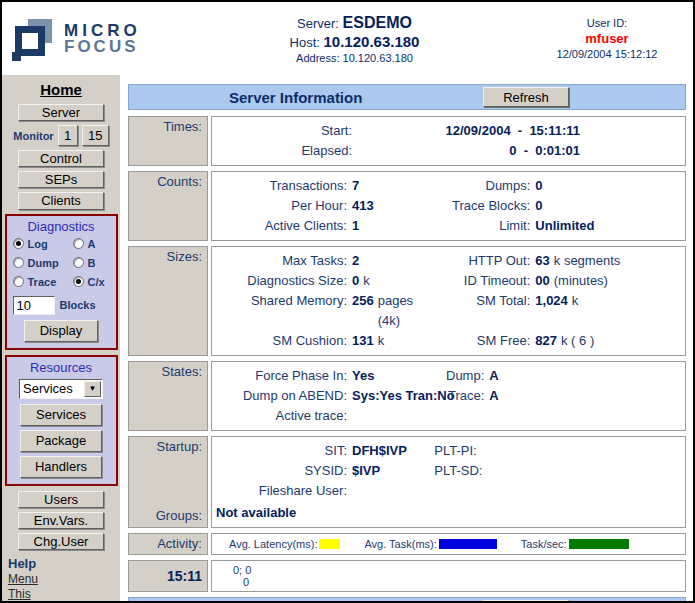 The width and height of the screenshot is (695, 603). I want to click on radio-b-label: B, so click(92, 263).